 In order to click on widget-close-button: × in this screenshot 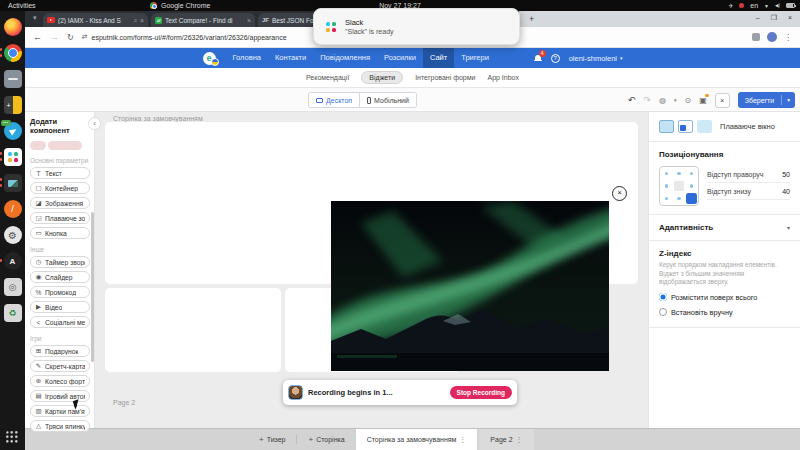, I will do `click(620, 194)`.